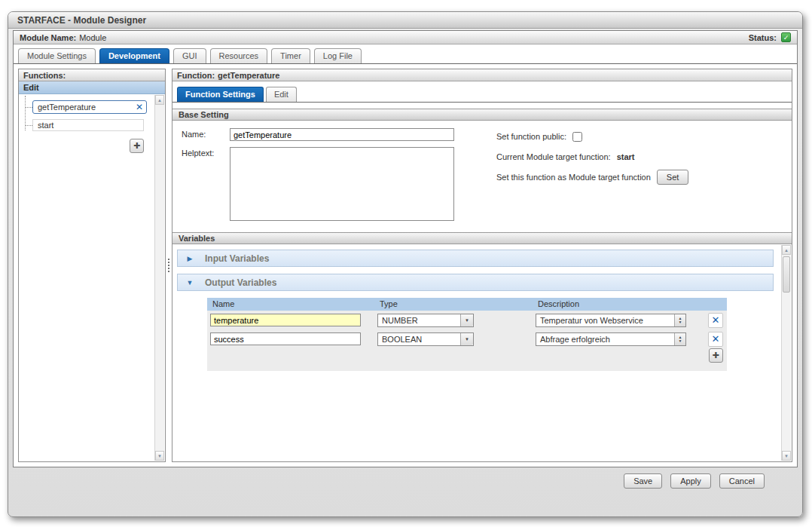  Describe the element at coordinates (66, 107) in the screenshot. I see `tree-item-label: getTemperature` at that location.